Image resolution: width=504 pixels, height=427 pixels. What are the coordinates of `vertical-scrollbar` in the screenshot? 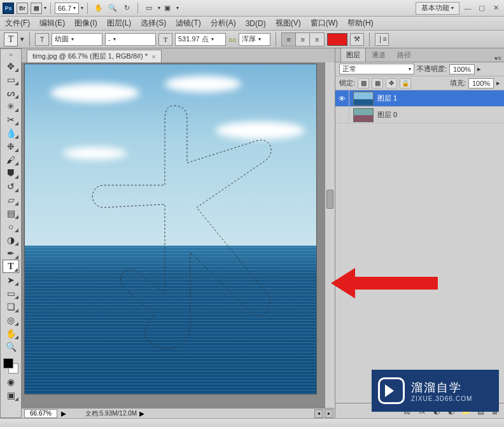 It's located at (330, 235).